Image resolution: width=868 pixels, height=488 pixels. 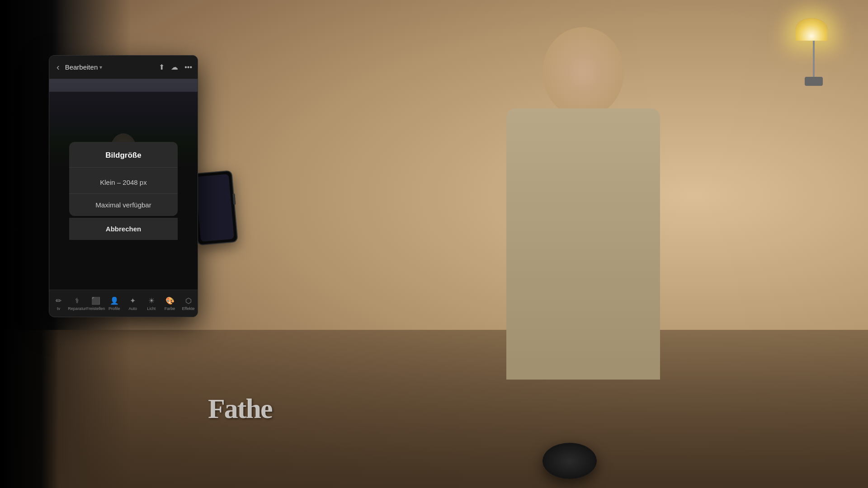 I want to click on freistellen-icon: ⬛, so click(x=96, y=301).